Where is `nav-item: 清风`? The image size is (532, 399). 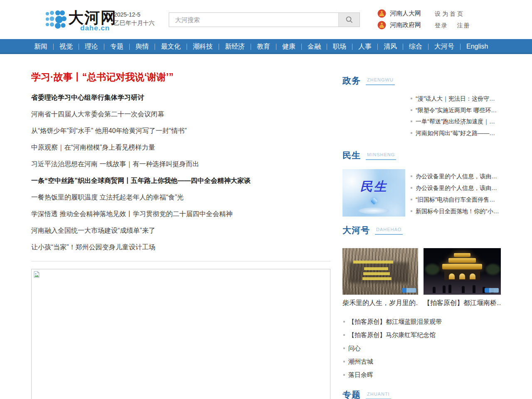
nav-item: 清风 is located at coordinates (390, 47).